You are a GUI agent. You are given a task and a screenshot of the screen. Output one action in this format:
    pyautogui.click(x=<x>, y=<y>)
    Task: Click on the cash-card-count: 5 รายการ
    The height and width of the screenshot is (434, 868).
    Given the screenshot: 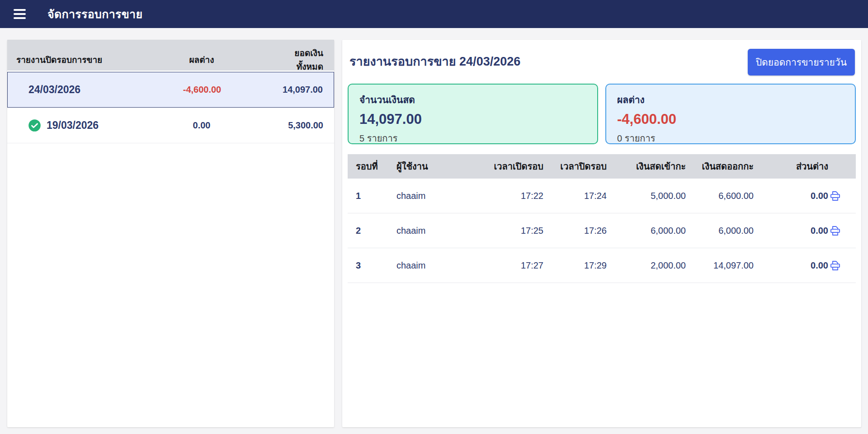 What is the action you would take?
    pyautogui.click(x=473, y=138)
    